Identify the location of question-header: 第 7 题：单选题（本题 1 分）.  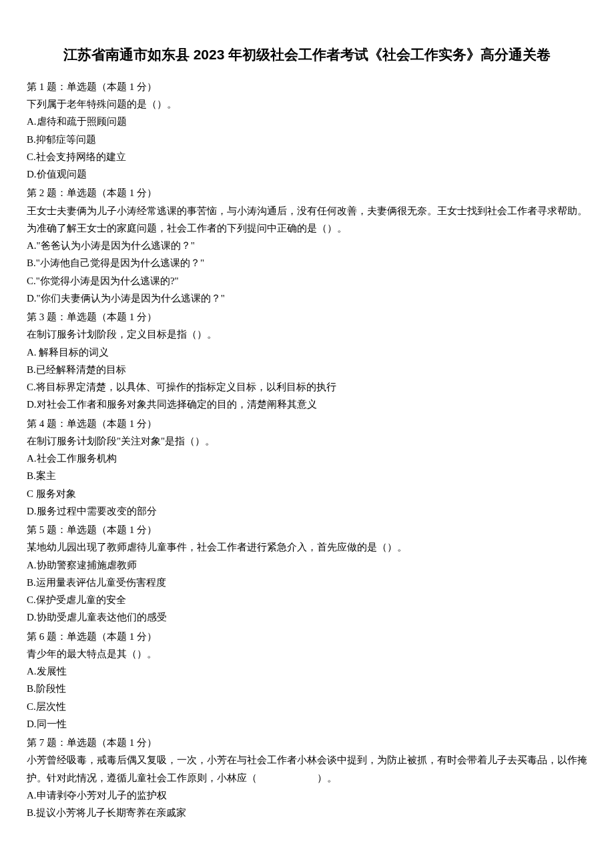
(307, 743).